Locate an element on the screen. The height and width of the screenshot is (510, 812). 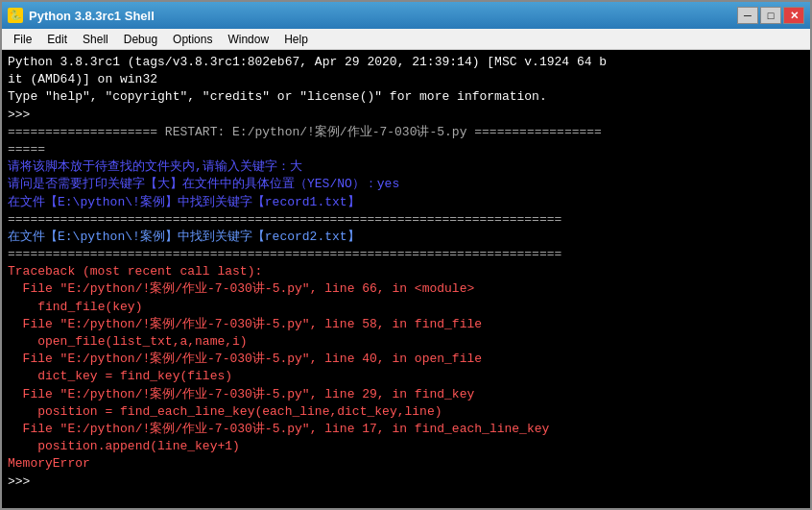
menu-edit: Edit is located at coordinates (58, 39).